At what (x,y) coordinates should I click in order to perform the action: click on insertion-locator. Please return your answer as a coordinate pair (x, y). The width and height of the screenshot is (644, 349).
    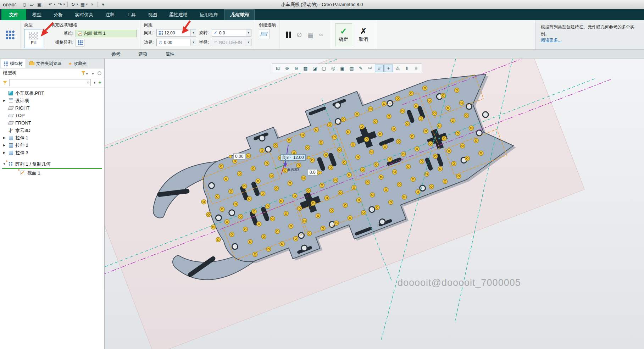
    Looking at the image, I should click on (52, 168).